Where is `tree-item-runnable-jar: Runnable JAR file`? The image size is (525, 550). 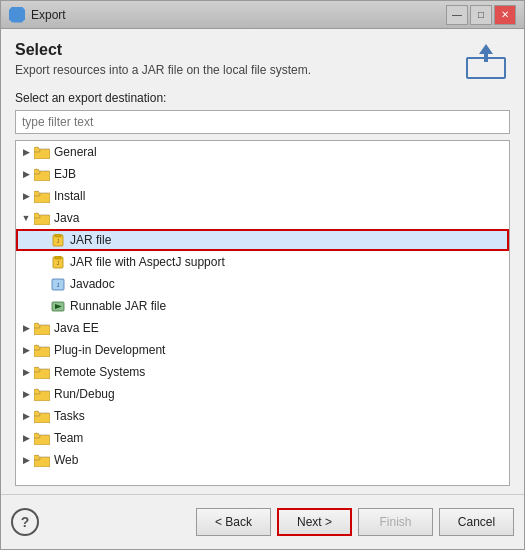
tree-item-runnable-jar: Runnable JAR file is located at coordinates (262, 306).